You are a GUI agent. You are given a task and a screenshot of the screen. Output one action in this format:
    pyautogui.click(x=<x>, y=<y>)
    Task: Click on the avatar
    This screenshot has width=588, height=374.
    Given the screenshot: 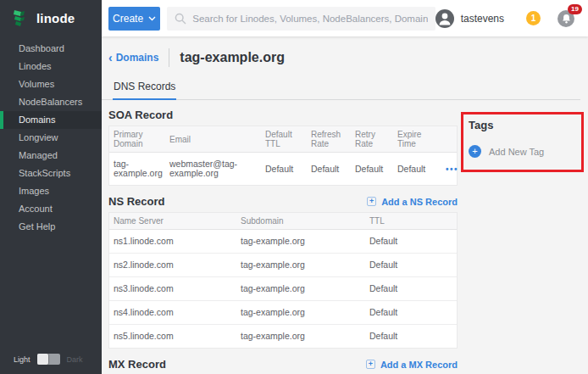 What is the action you would take?
    pyautogui.click(x=445, y=19)
    